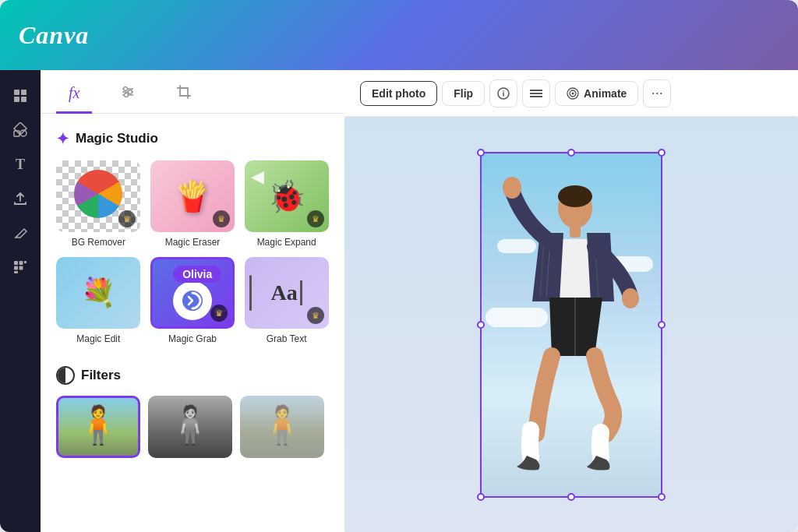  What do you see at coordinates (192, 196) in the screenshot?
I see `tool-thumb-magic-eraser: 🍟 ♛` at bounding box center [192, 196].